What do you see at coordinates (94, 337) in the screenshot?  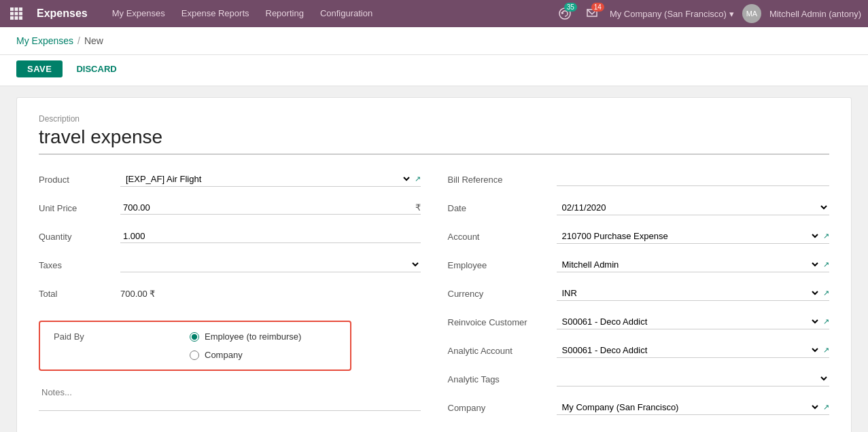 I see `paid-by-label: Paid By` at bounding box center [94, 337].